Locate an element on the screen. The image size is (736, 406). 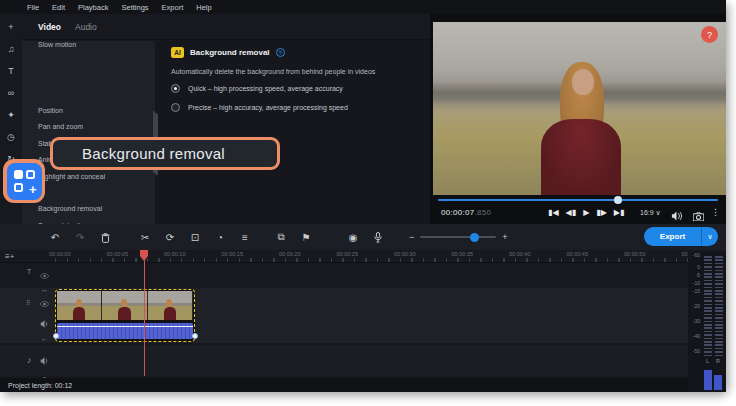
sidebar-icon: T is located at coordinates (11, 72).